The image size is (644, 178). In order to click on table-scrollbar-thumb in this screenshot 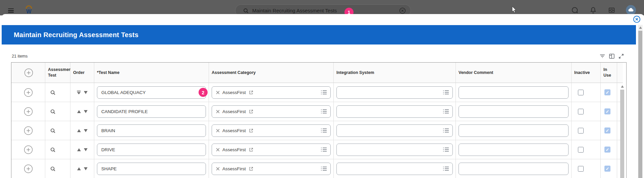, I will do `click(622, 134)`.